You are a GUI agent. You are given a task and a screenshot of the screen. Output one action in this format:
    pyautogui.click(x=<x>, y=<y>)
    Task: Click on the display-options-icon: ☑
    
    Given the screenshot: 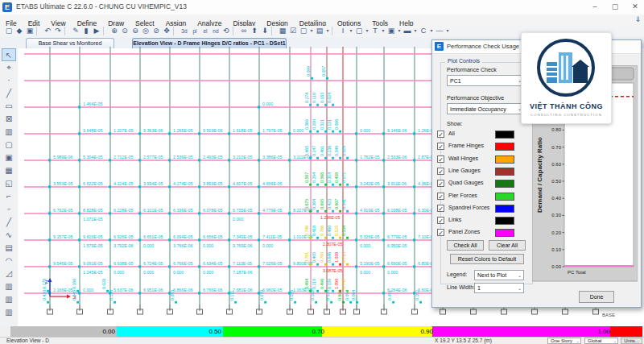 What is the action you would take?
    pyautogui.click(x=293, y=31)
    